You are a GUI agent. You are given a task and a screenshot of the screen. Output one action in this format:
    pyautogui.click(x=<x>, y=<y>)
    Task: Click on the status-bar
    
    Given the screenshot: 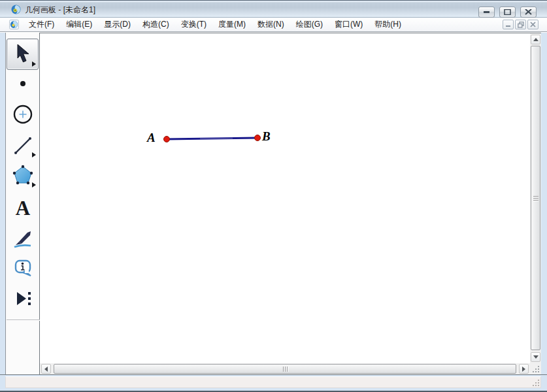 What is the action you would take?
    pyautogui.click(x=273, y=384)
    